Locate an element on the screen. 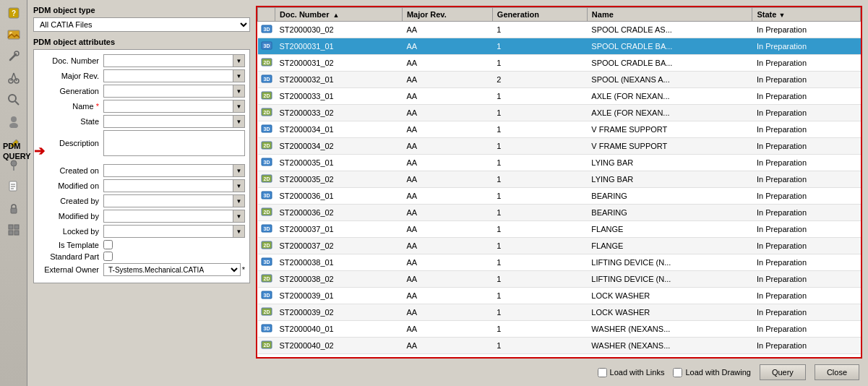 Image resolution: width=868 pixels, height=386 pixels. modified-on-input is located at coordinates (168, 186).